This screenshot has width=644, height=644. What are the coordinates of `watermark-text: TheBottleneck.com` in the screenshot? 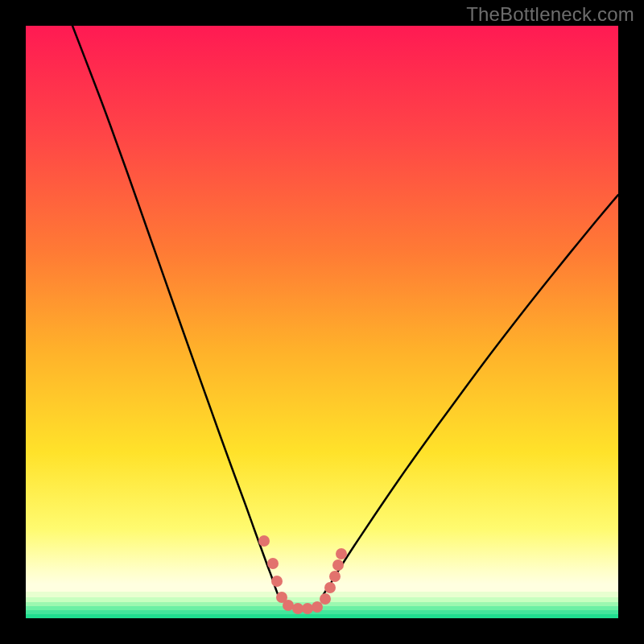 It's located at (551, 14).